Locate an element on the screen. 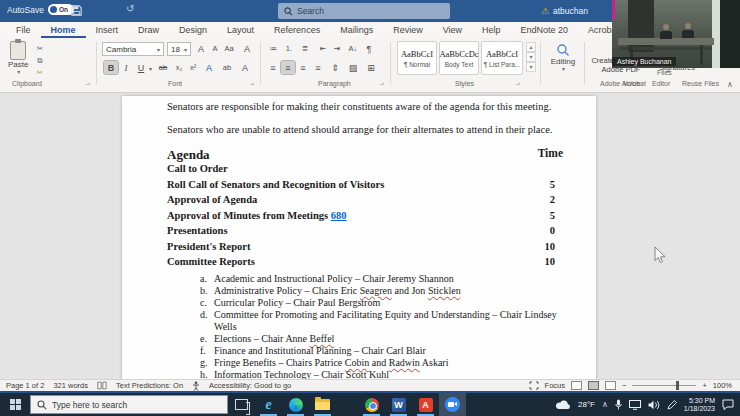 Image resolution: width=740 pixels, height=416 pixels. shading-icon: ▨ is located at coordinates (353, 68).